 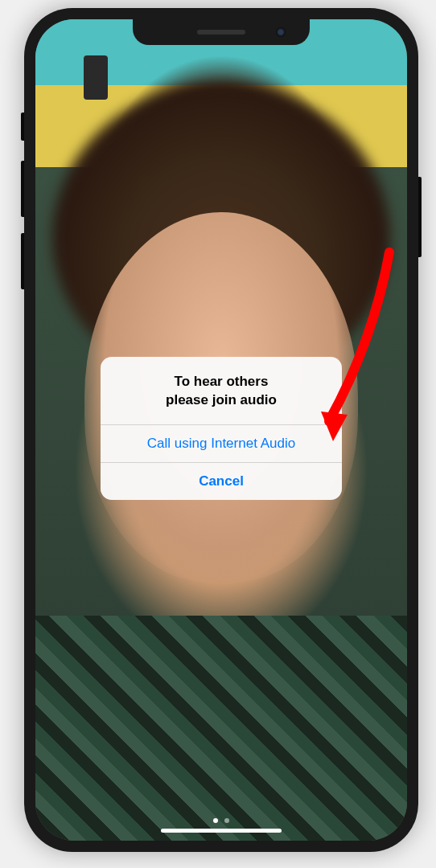 I want to click on dialog-title-line2: please join audio, so click(x=221, y=400).